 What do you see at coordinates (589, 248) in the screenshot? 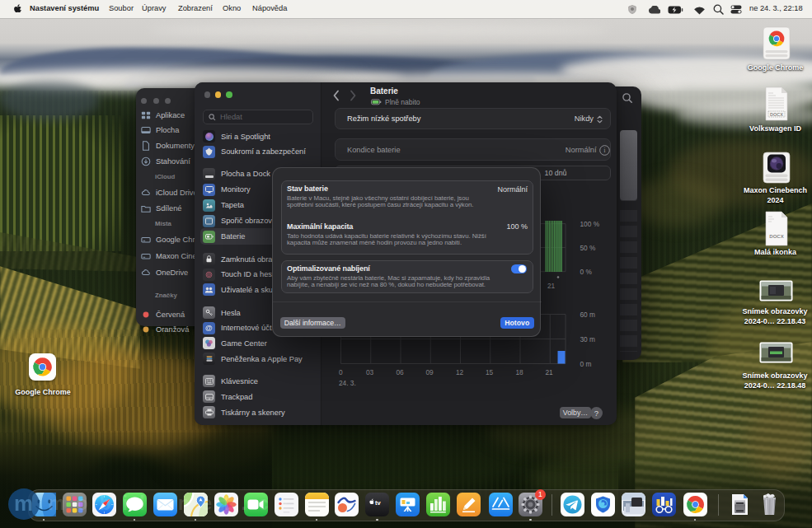
I see `svg-text: 50 %` at bounding box center [589, 248].